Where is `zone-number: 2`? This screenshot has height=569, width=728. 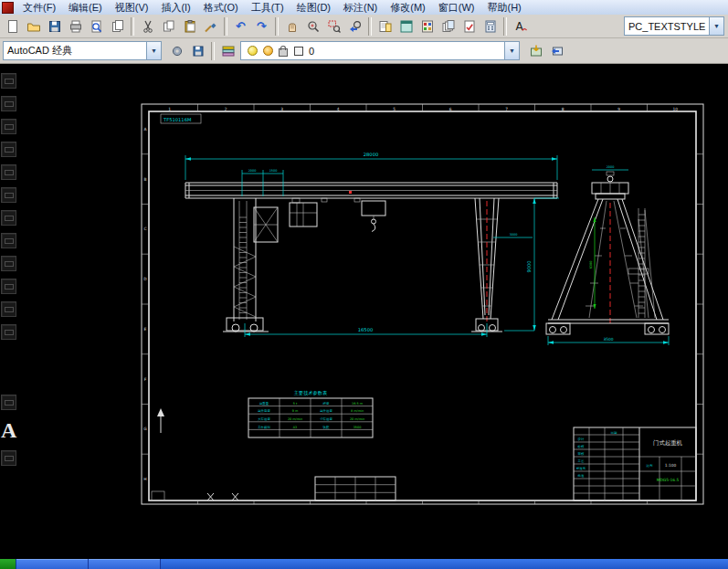
zone-number: 2 is located at coordinates (227, 110).